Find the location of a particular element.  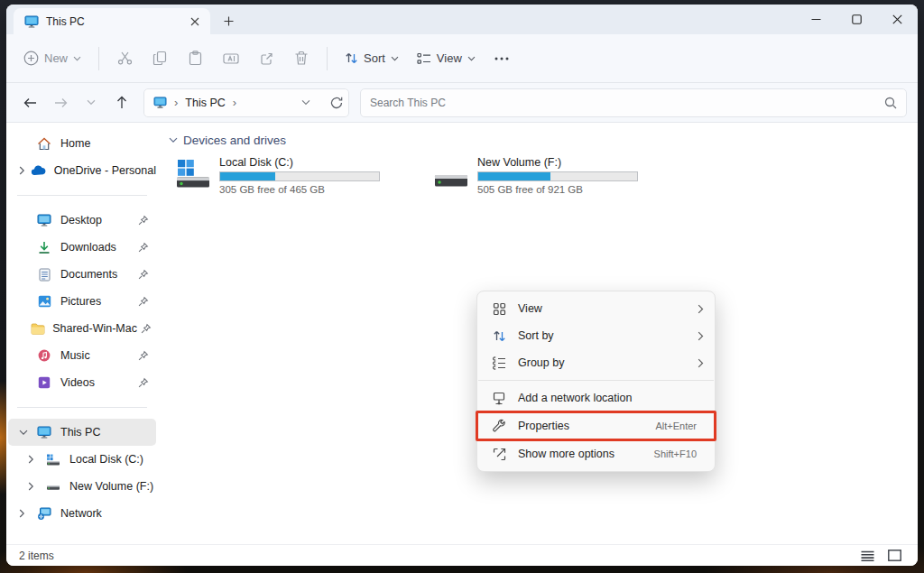

onedrive-cloud-icon is located at coordinates (39, 171).